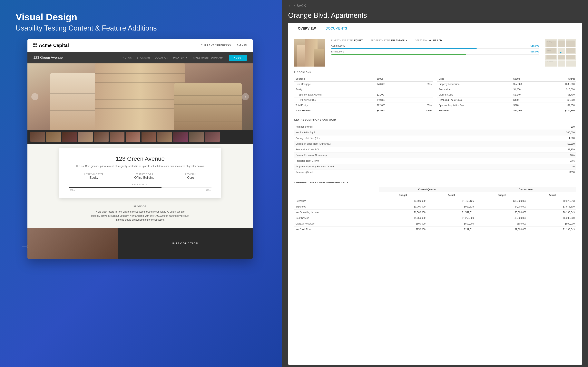 This screenshot has height=367, width=588. What do you see at coordinates (94, 174) in the screenshot?
I see `investment-type-label: INVESTMENT TYPE` at bounding box center [94, 174].